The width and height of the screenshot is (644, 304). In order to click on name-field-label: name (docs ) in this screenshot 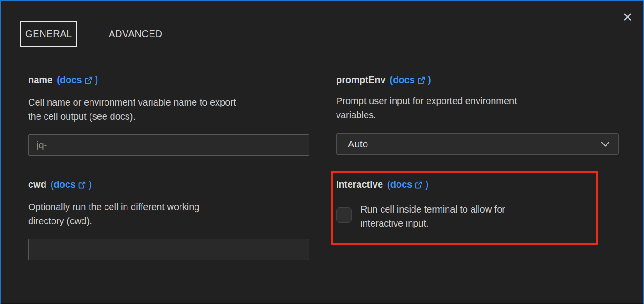, I will do `click(63, 80)`.